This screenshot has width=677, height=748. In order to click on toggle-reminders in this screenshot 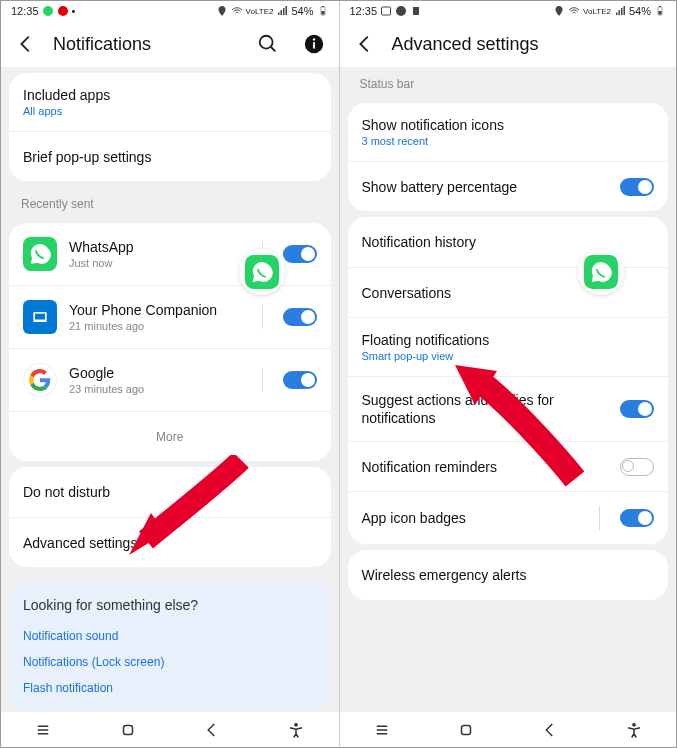, I will do `click(637, 467)`.